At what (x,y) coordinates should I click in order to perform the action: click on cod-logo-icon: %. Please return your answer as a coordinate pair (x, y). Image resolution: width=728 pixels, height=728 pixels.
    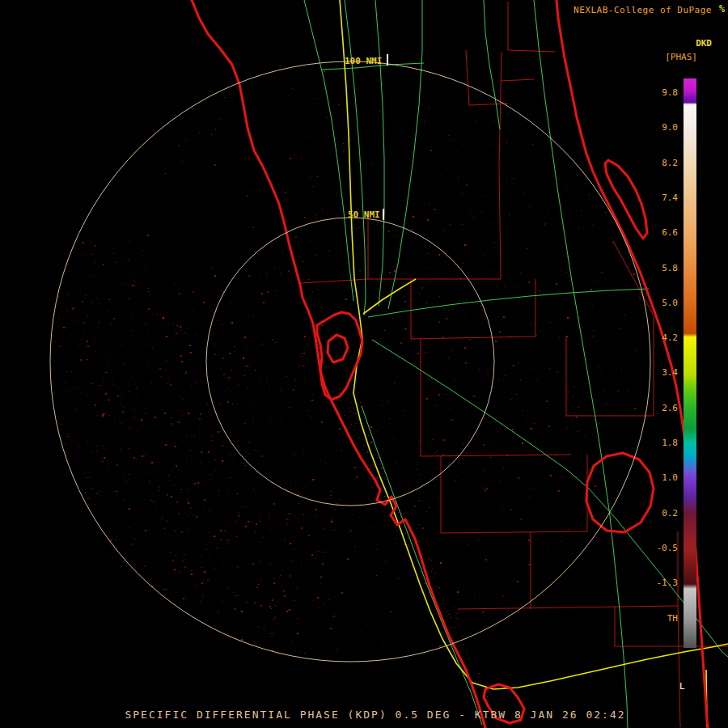
    Looking at the image, I should click on (722, 9).